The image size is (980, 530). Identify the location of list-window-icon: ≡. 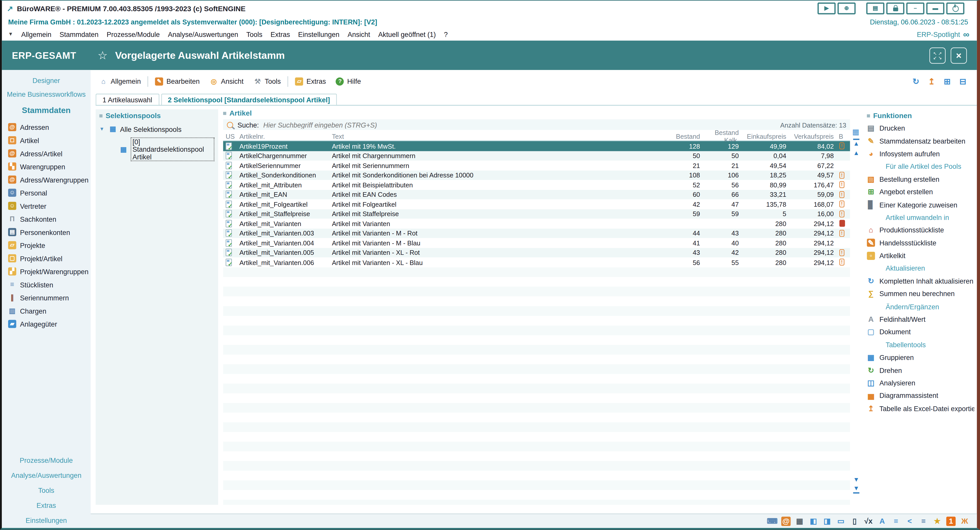
(896, 521).